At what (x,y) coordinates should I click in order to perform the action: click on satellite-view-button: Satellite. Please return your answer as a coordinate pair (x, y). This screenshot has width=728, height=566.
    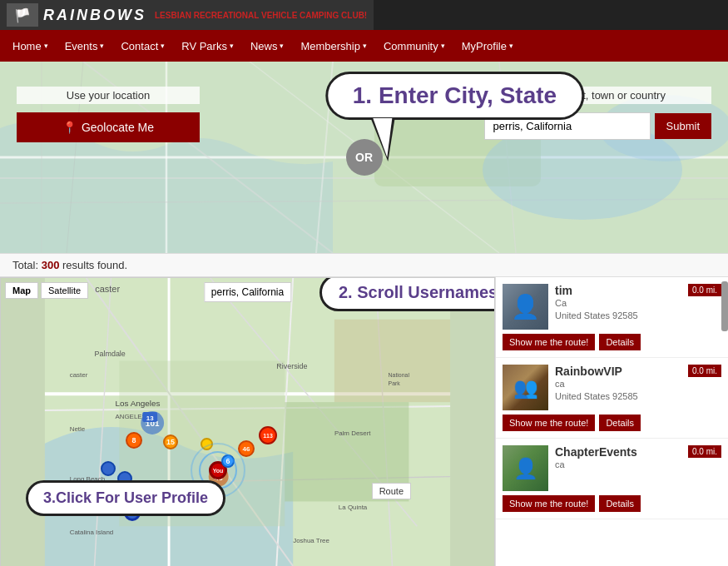
    Looking at the image, I should click on (65, 290).